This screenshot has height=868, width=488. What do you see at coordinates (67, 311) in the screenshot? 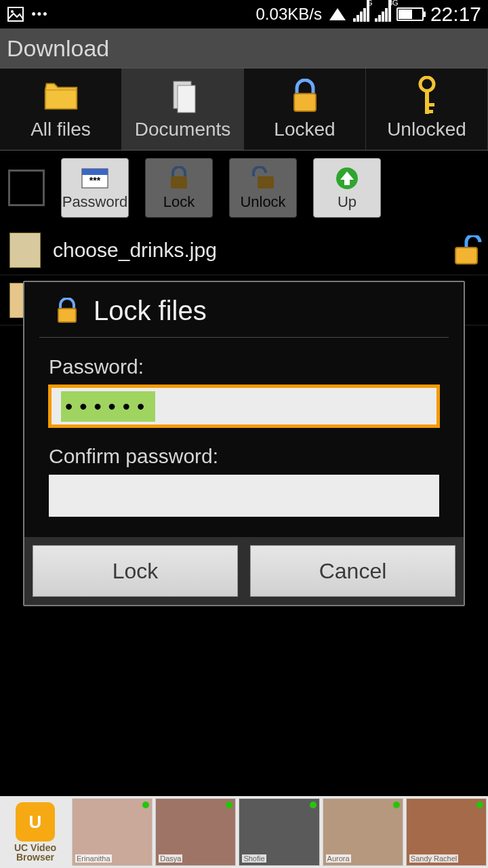
I see `lock-icon` at bounding box center [67, 311].